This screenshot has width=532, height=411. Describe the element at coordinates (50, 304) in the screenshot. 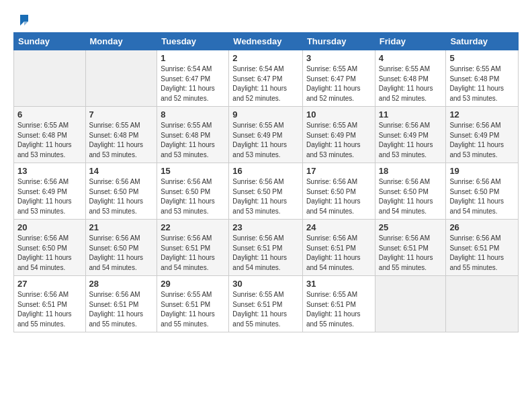

I see `calendar-cell: 27Sunrise: 6:56 AM Sunset: 6:51 PM Dayli…` at that location.